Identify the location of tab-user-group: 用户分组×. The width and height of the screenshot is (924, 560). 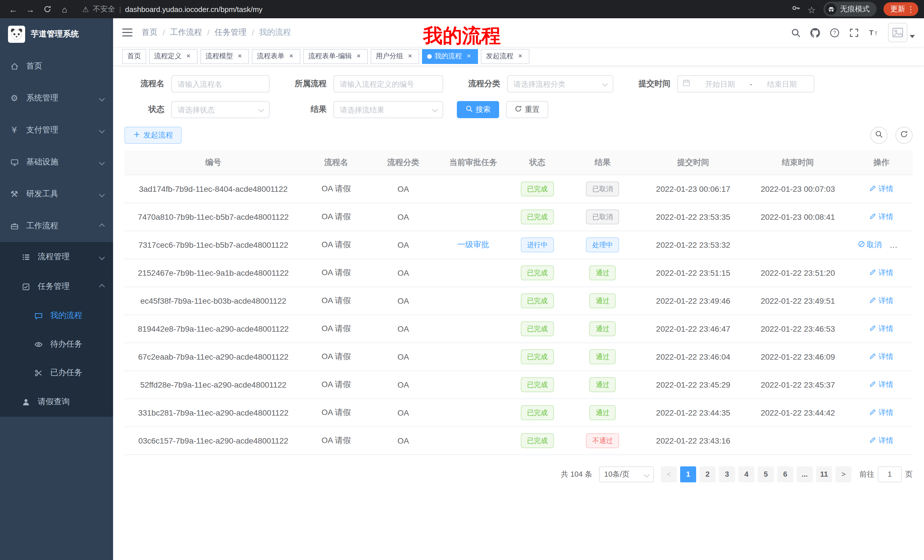
(395, 56).